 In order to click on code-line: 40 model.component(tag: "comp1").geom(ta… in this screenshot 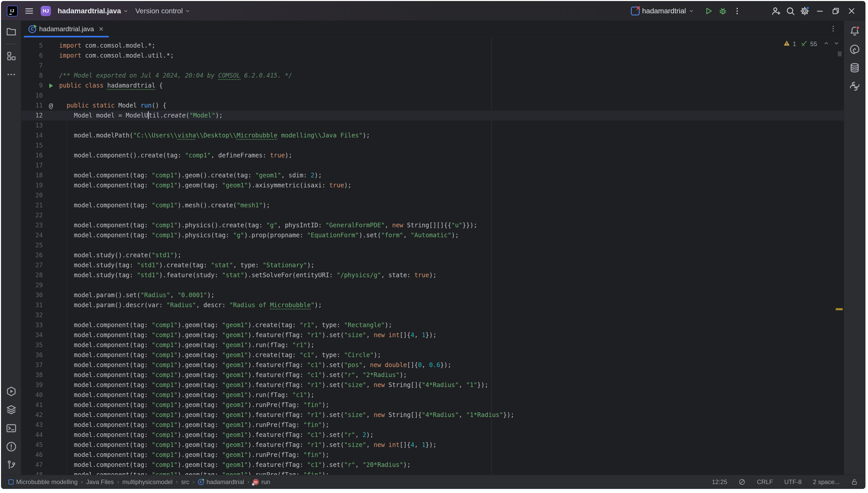, I will do `click(432, 395)`.